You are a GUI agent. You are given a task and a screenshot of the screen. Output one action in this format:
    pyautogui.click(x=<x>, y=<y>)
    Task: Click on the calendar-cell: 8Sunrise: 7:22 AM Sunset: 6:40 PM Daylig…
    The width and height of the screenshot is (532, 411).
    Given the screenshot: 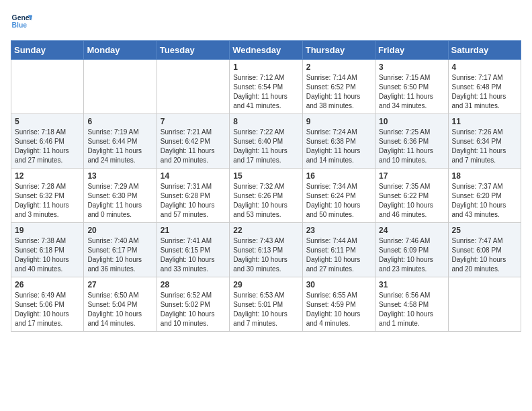 What is the action you would take?
    pyautogui.click(x=266, y=141)
    